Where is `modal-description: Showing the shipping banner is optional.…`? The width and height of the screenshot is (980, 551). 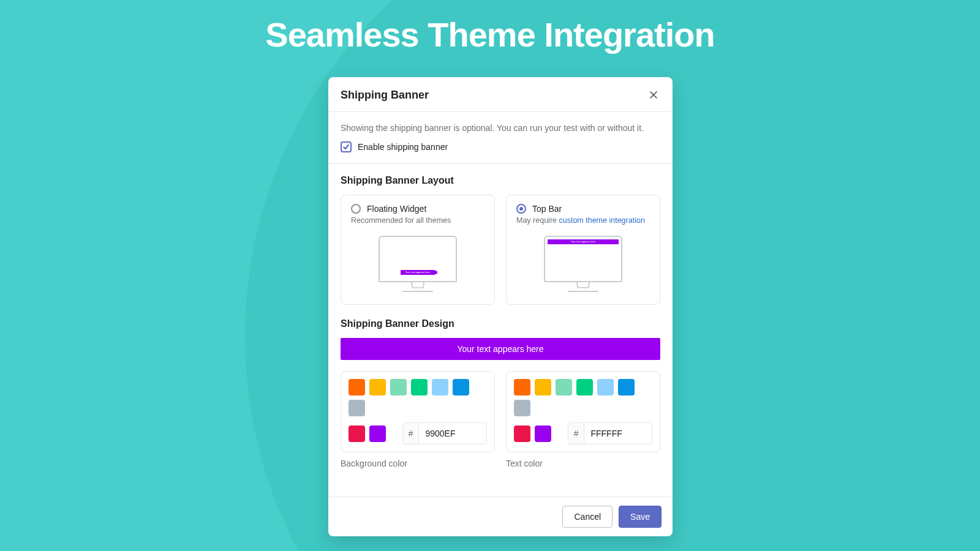
modal-description: Showing the shipping banner is optional.… is located at coordinates (500, 128).